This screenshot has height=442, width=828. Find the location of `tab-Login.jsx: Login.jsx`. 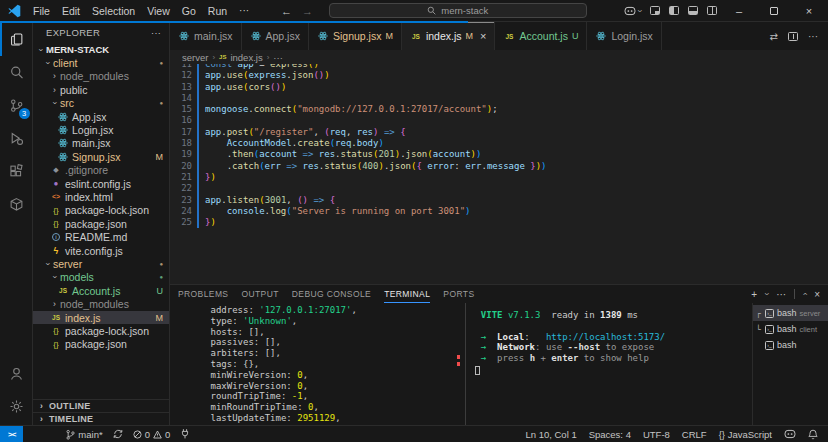

tab-Login.jsx: Login.jsx is located at coordinates (624, 36).